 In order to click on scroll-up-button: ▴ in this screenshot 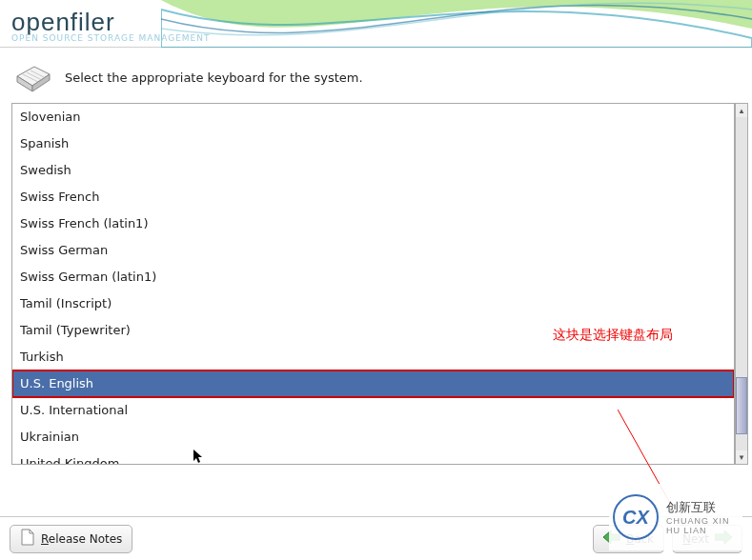, I will do `click(742, 110)`.